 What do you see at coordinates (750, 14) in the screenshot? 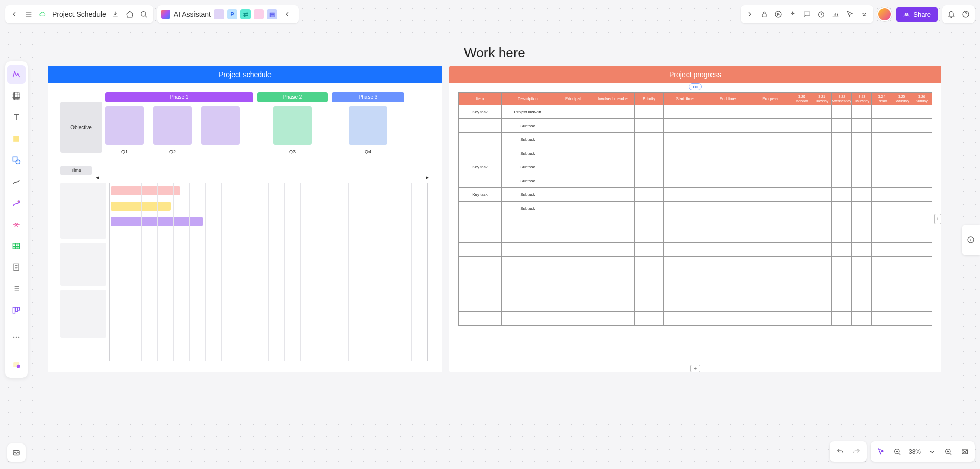
I see `expand-right-button` at bounding box center [750, 14].